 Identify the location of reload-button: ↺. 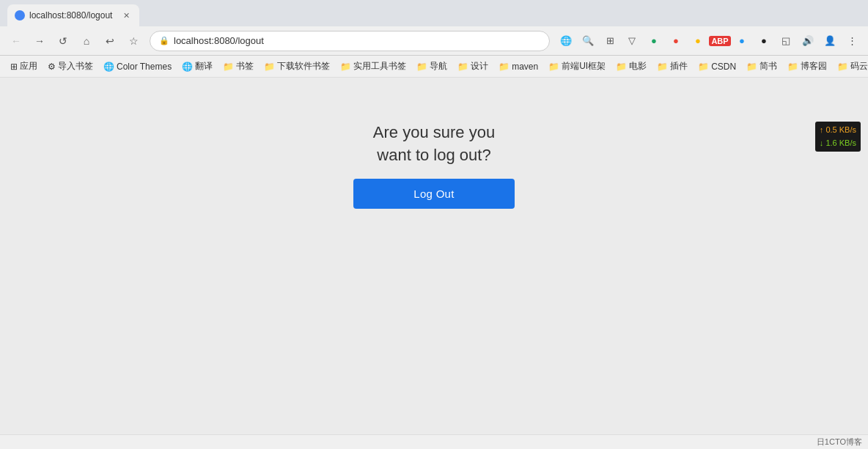
(63, 41).